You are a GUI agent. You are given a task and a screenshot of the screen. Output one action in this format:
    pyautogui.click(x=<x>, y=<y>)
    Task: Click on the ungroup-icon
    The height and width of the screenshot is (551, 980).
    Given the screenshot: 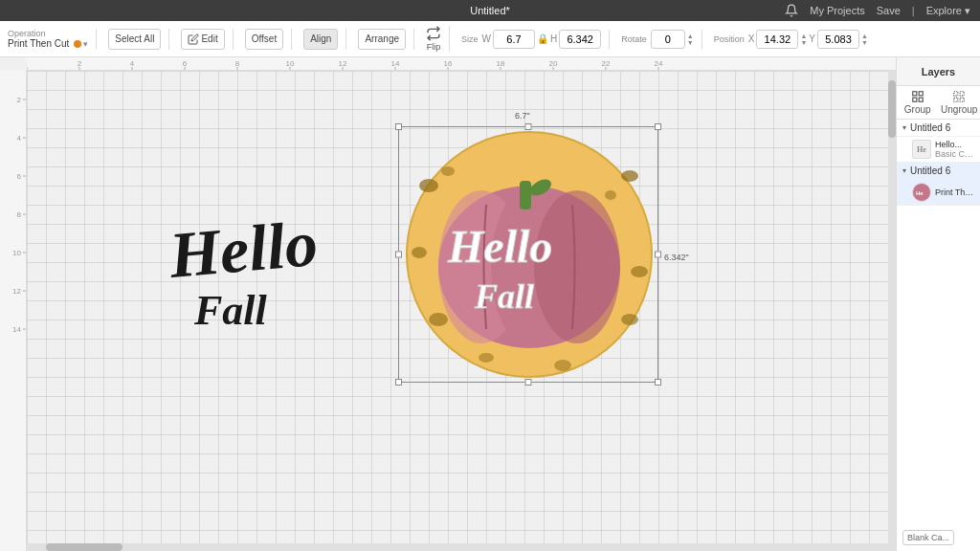 What is the action you would take?
    pyautogui.click(x=959, y=97)
    